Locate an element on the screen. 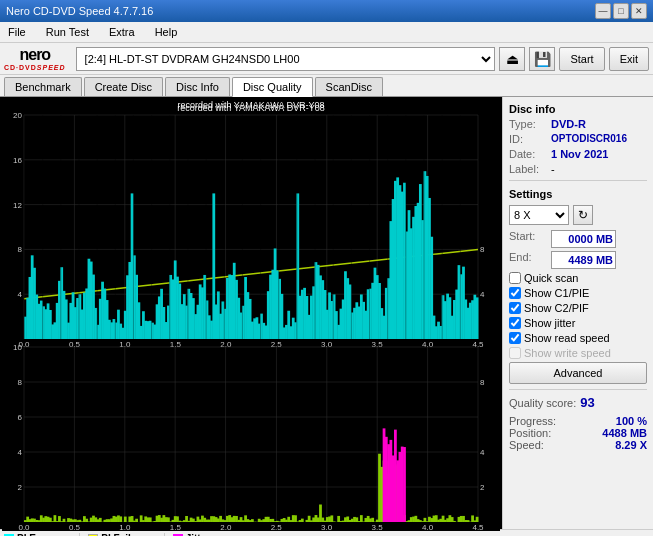  logo: nero CD·DVDSPEED is located at coordinates (35, 58).